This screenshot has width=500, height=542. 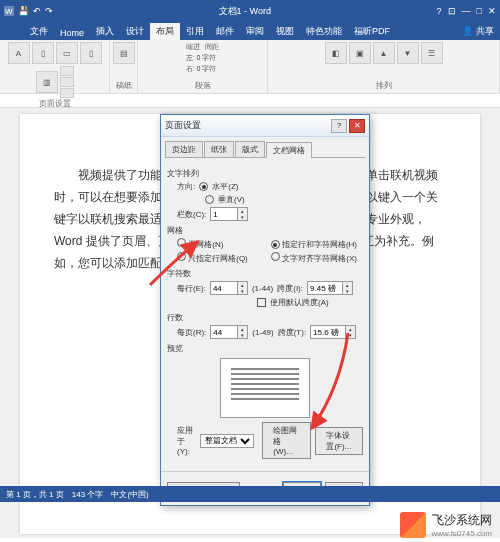 I want to click on margins-button: ▯, so click(x=43, y=53).